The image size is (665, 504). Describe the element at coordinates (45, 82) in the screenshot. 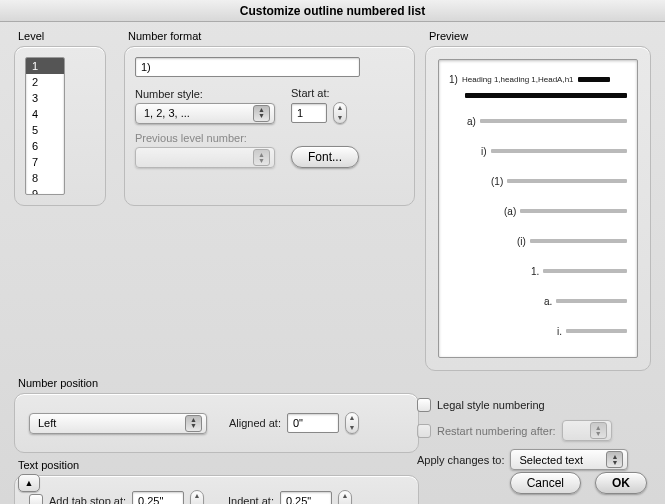

I see `level-item: 2` at that location.